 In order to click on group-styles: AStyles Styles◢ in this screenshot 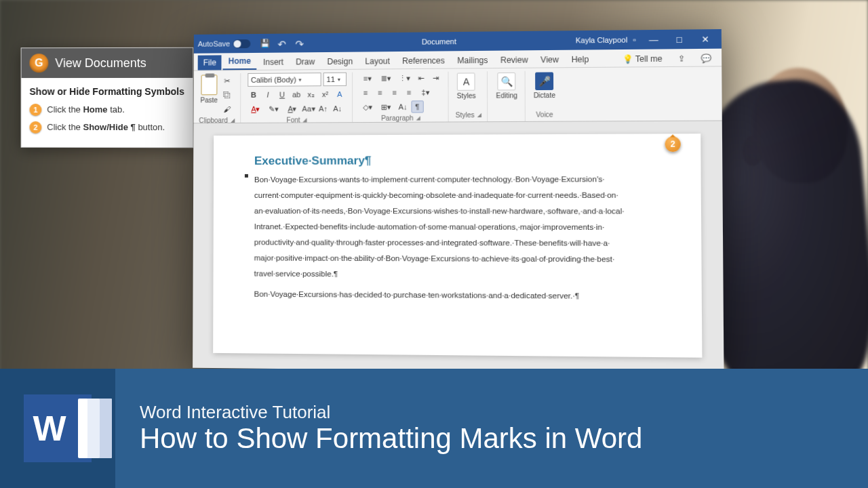, I will do `click(471, 96)`.